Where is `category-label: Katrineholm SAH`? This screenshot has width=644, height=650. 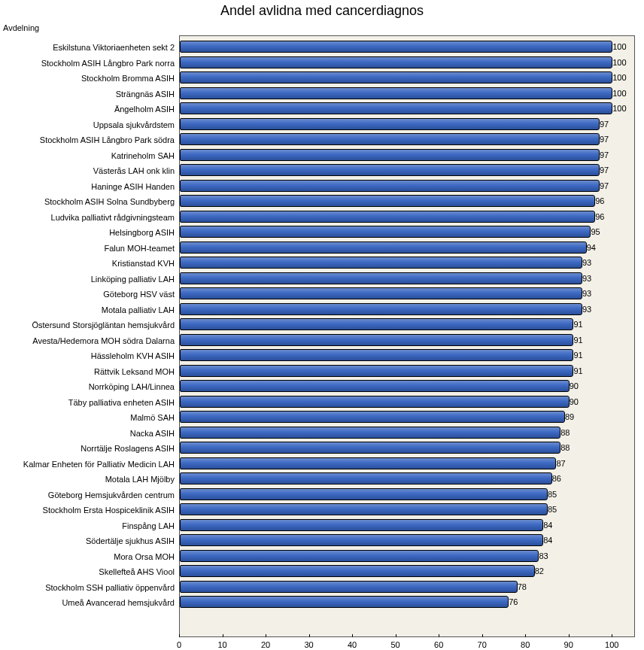 category-label: Katrineholm SAH is located at coordinates (90, 156).